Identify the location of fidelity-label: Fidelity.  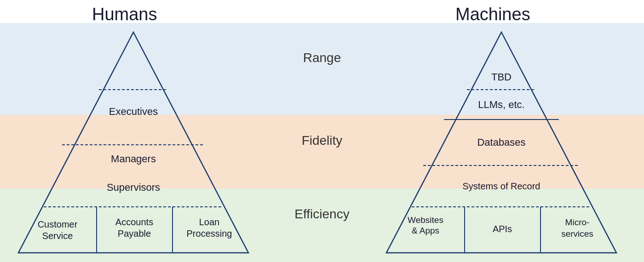
(322, 141).